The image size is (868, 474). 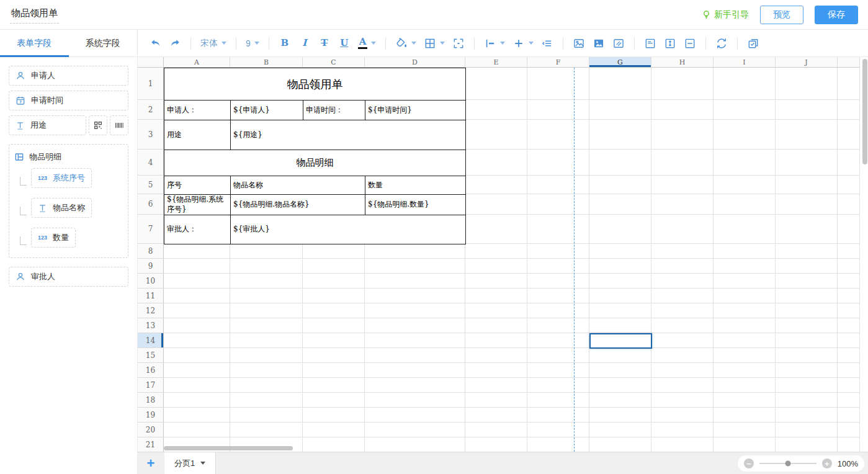 I want to click on cell-r6c2: ${物品明细.物品名称}, so click(x=298, y=205).